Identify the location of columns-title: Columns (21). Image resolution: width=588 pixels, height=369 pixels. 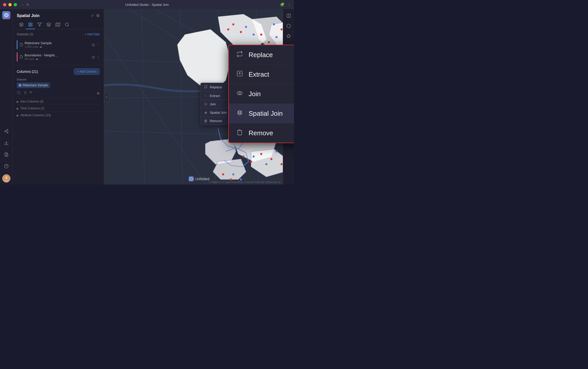
(27, 72).